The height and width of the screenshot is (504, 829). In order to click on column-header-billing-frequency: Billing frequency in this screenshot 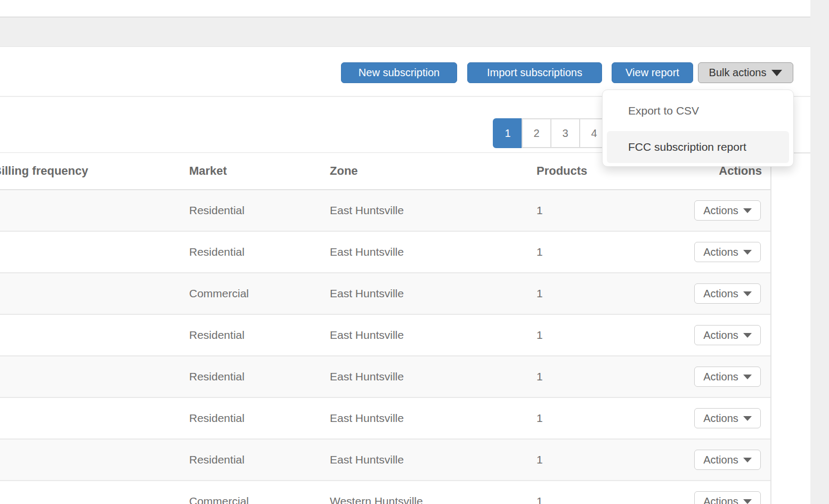, I will do `click(44, 171)`.